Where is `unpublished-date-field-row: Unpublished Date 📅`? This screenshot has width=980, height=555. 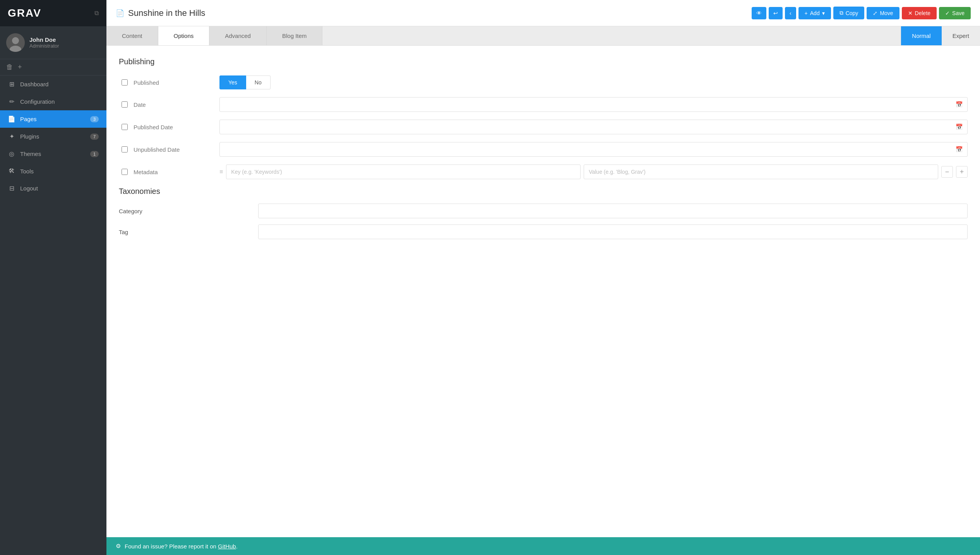 unpublished-date-field-row: Unpublished Date 📅 is located at coordinates (543, 149).